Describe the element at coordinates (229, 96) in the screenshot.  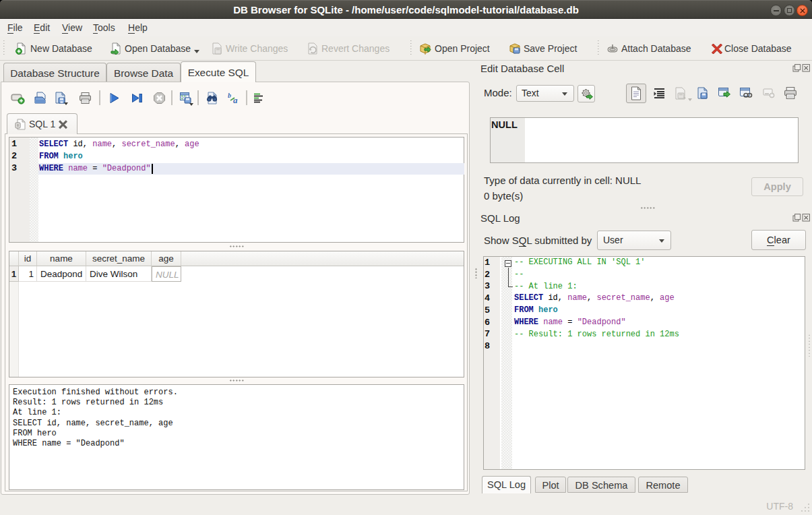
I see `svg-text: b` at that location.